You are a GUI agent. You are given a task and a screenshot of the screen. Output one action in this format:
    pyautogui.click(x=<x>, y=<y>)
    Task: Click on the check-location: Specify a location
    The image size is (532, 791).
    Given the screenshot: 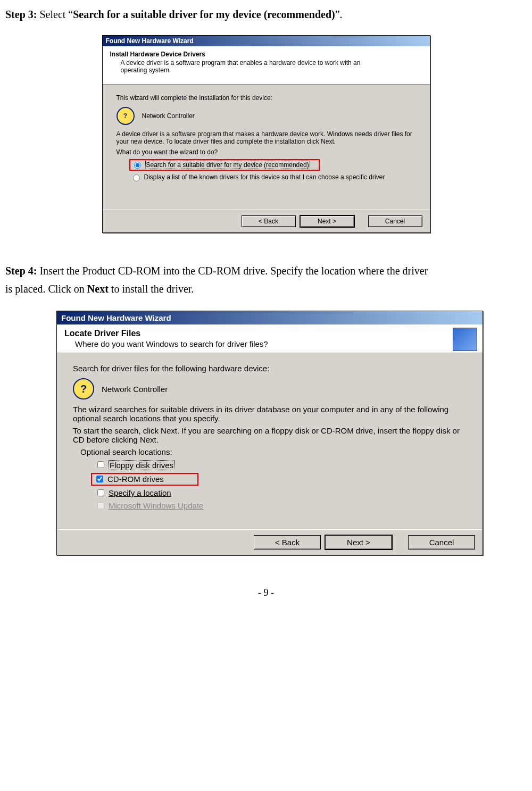 What is the action you would take?
    pyautogui.click(x=280, y=493)
    